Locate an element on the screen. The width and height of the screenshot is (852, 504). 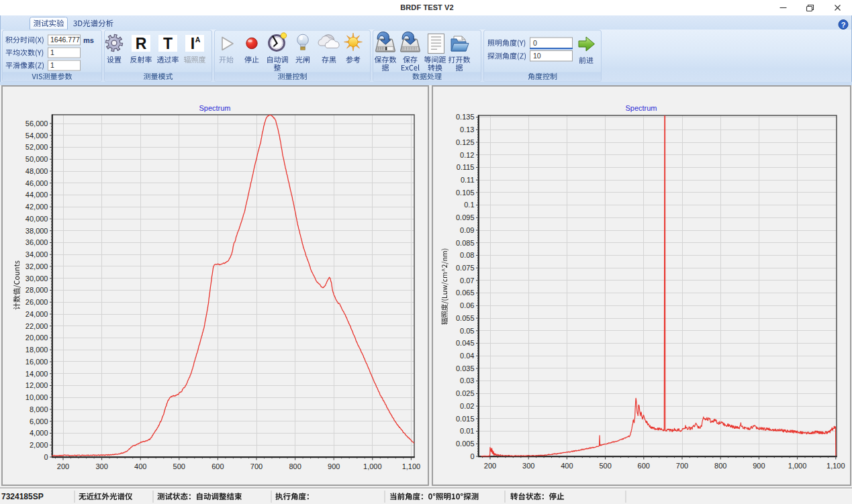
svg-text: 50,000 is located at coordinates (37, 159).